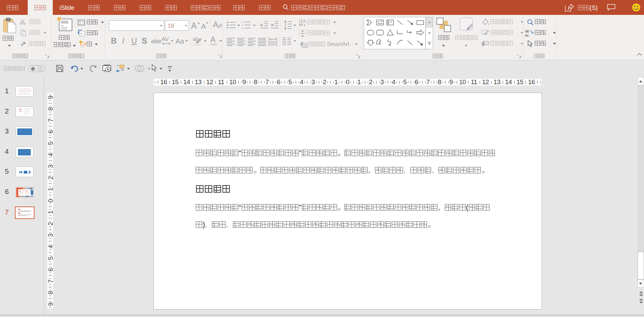 This screenshot has width=644, height=317. I want to click on svg-text: 1, so click(243, 22).